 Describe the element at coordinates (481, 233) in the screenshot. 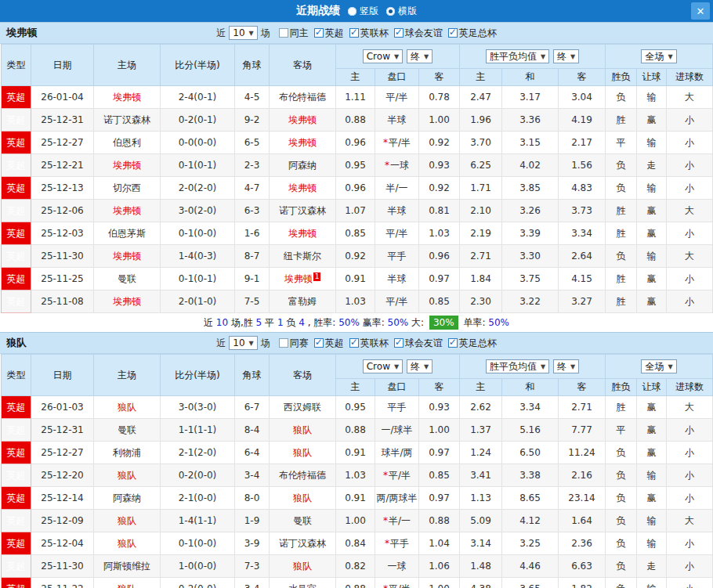

I see `odds-win: 2.19` at that location.